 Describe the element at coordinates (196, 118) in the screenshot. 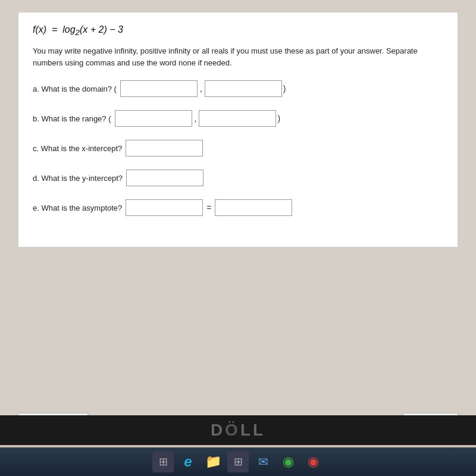

I see `range-comma: ,` at that location.